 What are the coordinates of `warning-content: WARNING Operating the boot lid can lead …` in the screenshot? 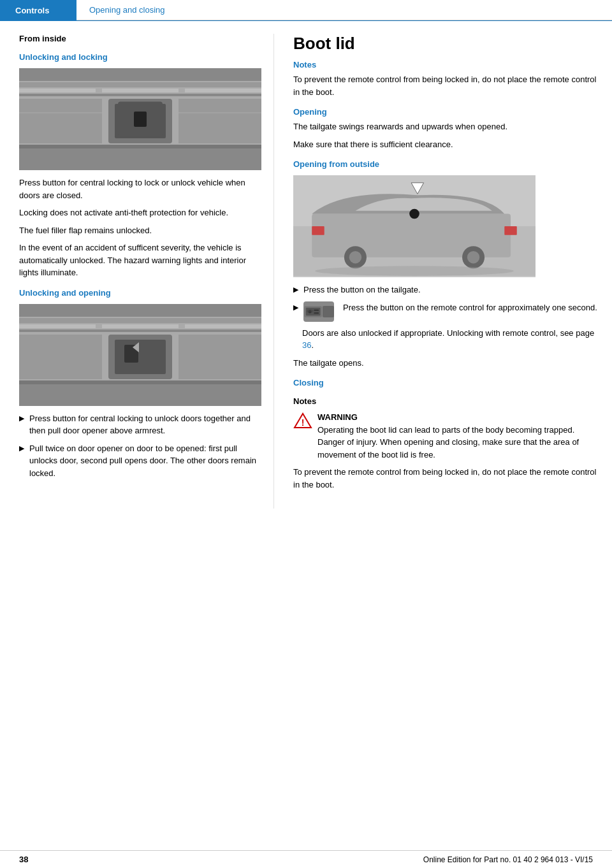 It's located at (458, 436).